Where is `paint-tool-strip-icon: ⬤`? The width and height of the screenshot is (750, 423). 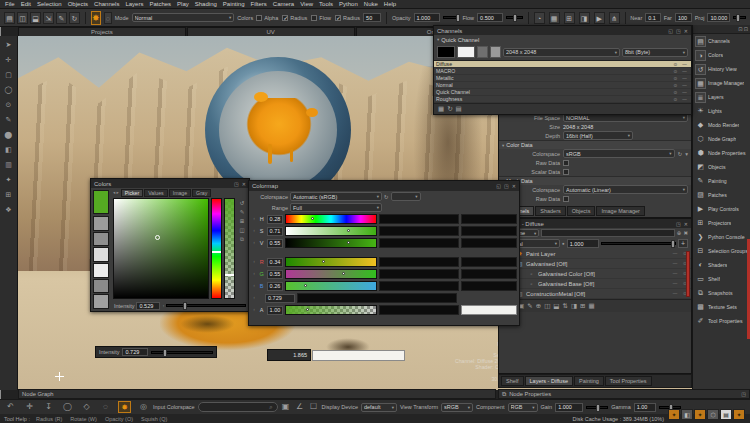
paint-tool-strip-icon: ⬤ is located at coordinates (8, 134).